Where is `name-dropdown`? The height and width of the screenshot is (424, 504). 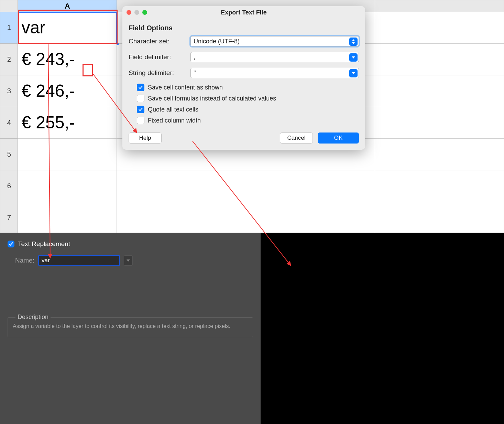
name-dropdown is located at coordinates (128, 261).